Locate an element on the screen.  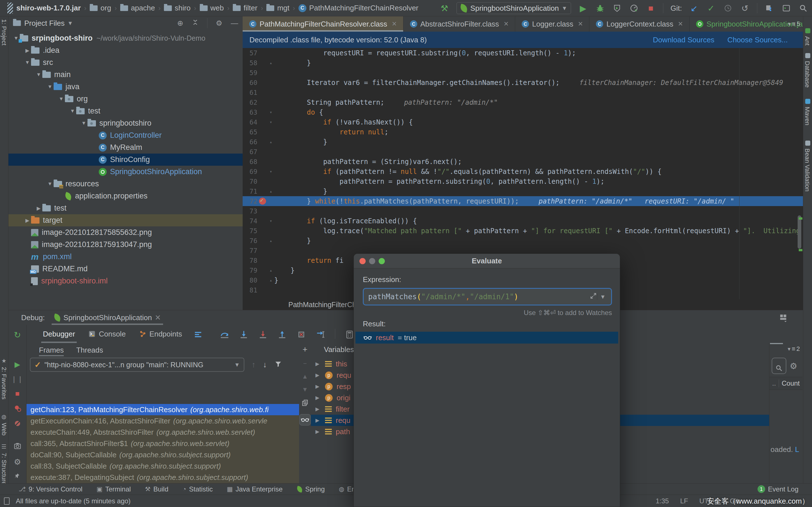
tool-window-button-Statistic: ◔Statistic is located at coordinates (198, 489).